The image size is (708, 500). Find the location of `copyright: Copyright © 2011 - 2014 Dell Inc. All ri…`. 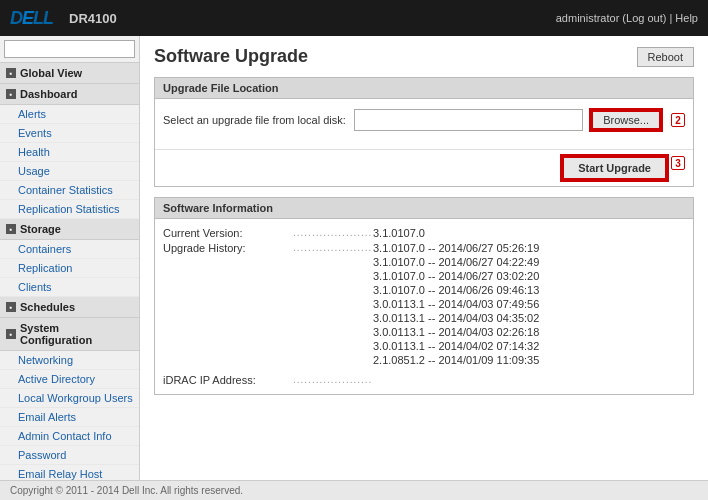

copyright: Copyright © 2011 - 2014 Dell Inc. All ri… is located at coordinates (126, 490).